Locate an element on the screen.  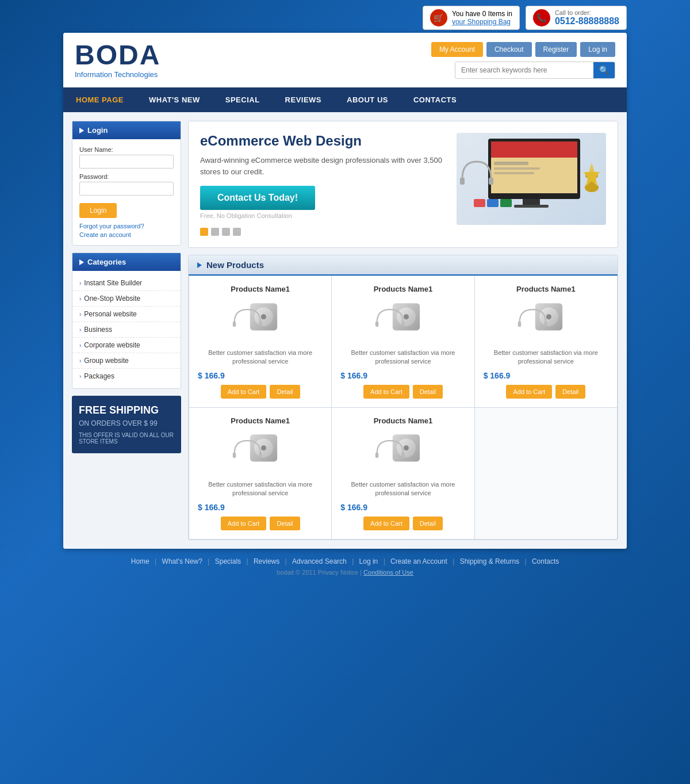
detail-4: Detail is located at coordinates (285, 523).